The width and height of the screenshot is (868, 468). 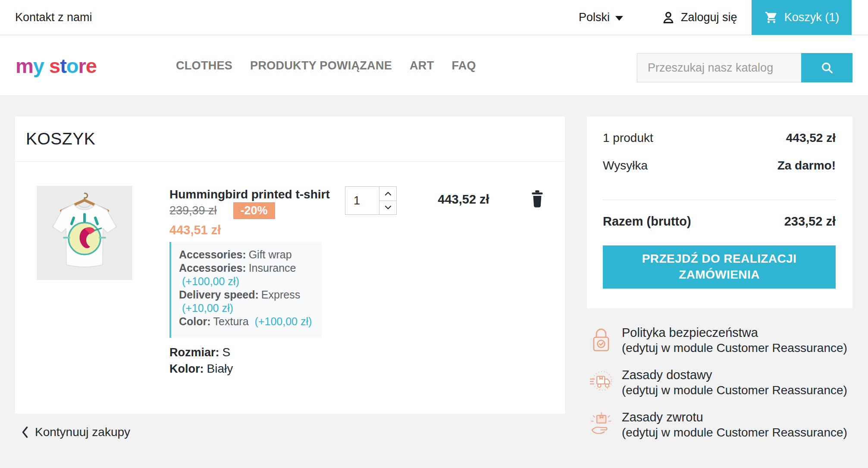 What do you see at coordinates (371, 201) in the screenshot?
I see `quantity-stepper` at bounding box center [371, 201].